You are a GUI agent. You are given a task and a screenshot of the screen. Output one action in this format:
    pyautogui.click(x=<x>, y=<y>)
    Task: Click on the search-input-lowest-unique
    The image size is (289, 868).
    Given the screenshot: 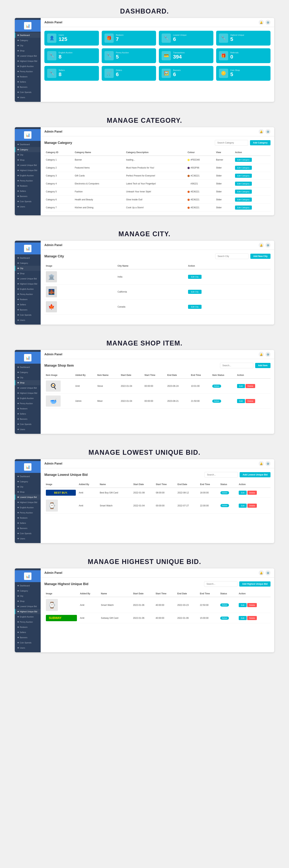 What is the action you would take?
    pyautogui.click(x=221, y=475)
    